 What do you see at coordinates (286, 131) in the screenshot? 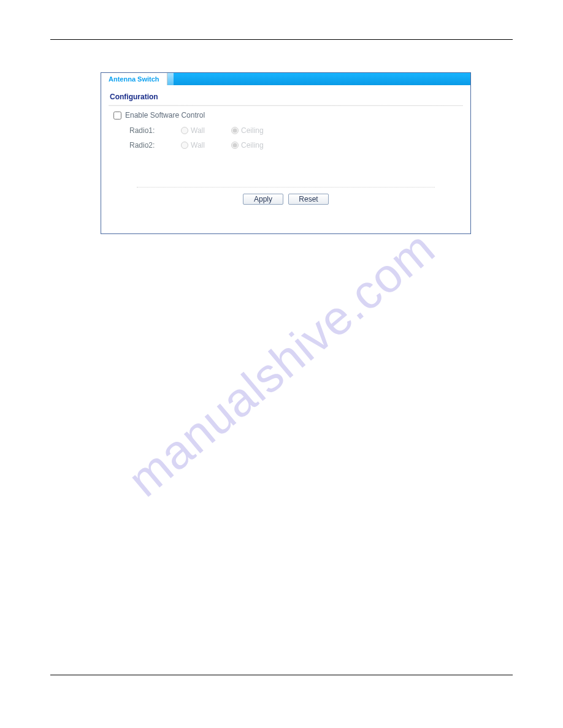
I see `radio1-row: Radio1: Wall Ceiling` at bounding box center [286, 131].